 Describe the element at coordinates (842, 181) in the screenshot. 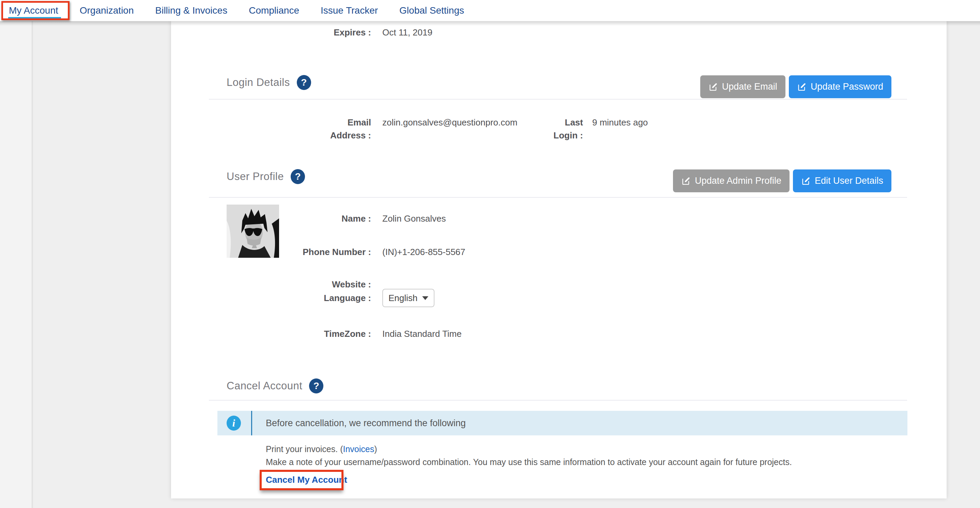

I see `edit-user-details-button: Edit User Details` at that location.